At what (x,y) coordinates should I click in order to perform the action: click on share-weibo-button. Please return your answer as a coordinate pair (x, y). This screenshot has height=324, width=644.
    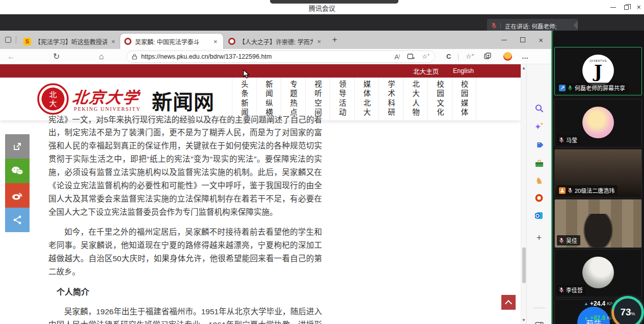
    Looking at the image, I should click on (17, 195).